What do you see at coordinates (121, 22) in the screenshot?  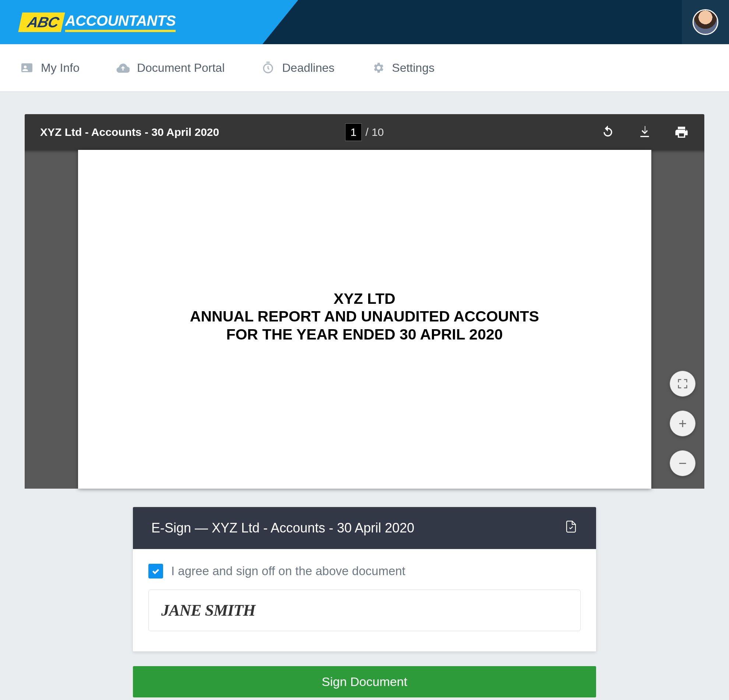 I see `logo-accountants: ACCOUNTANTS` at bounding box center [121, 22].